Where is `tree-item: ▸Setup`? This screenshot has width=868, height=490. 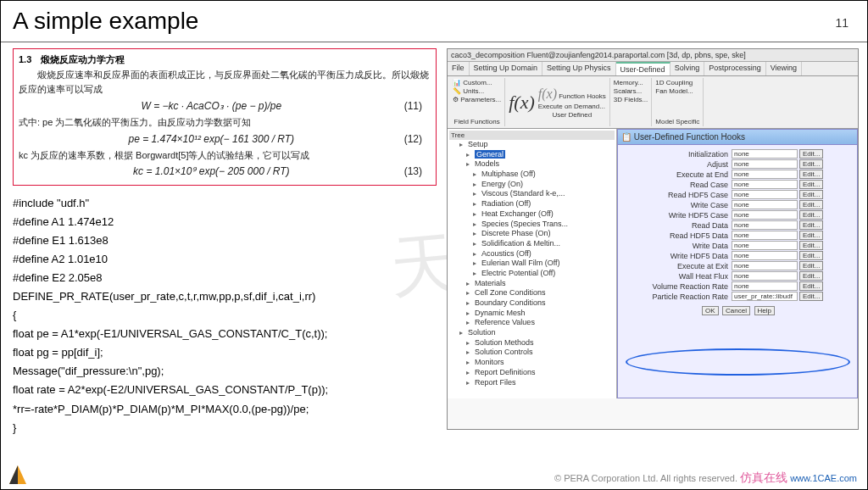
tree-item: ▸Setup is located at coordinates (537, 145).